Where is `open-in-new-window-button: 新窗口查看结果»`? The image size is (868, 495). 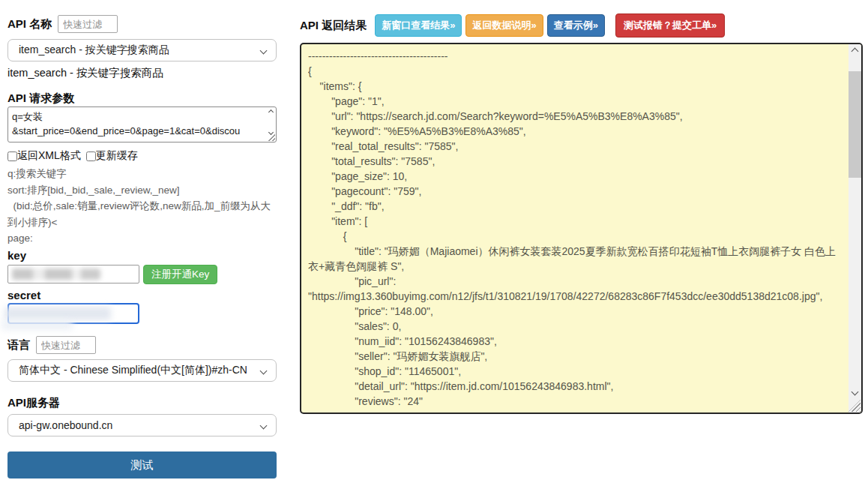
open-in-new-window-button: 新窗口查看结果» is located at coordinates (418, 26).